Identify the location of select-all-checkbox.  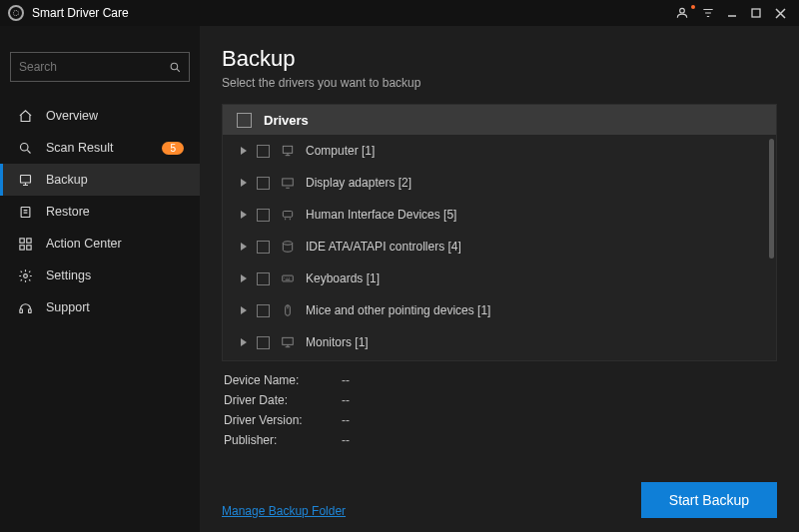
(244, 120).